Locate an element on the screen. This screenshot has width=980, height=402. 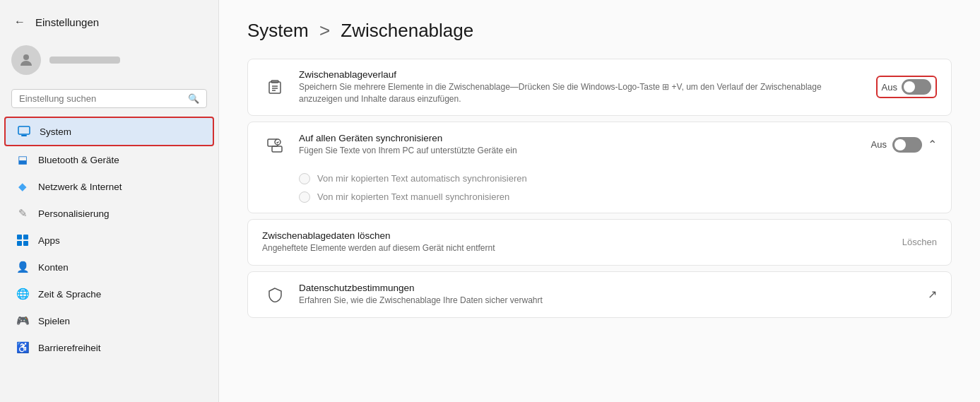
radio-manual-sync-input is located at coordinates (305, 197).